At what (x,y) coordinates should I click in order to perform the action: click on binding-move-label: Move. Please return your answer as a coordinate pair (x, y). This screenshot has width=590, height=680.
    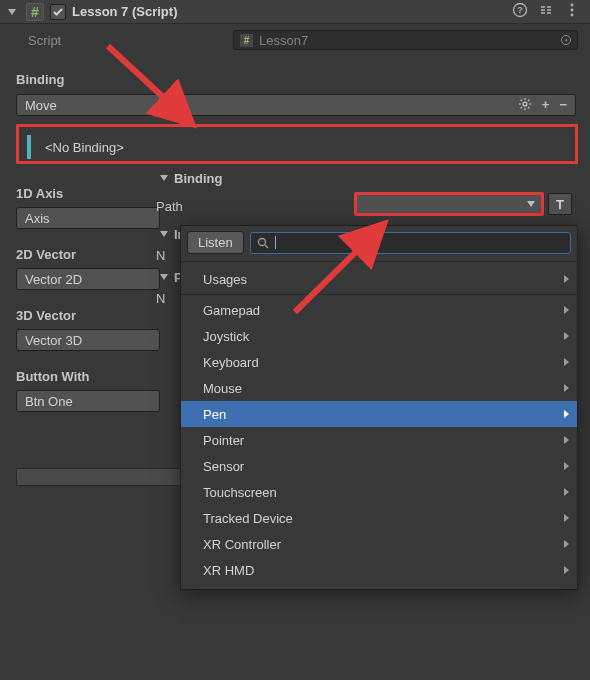
    Looking at the image, I should click on (268, 106).